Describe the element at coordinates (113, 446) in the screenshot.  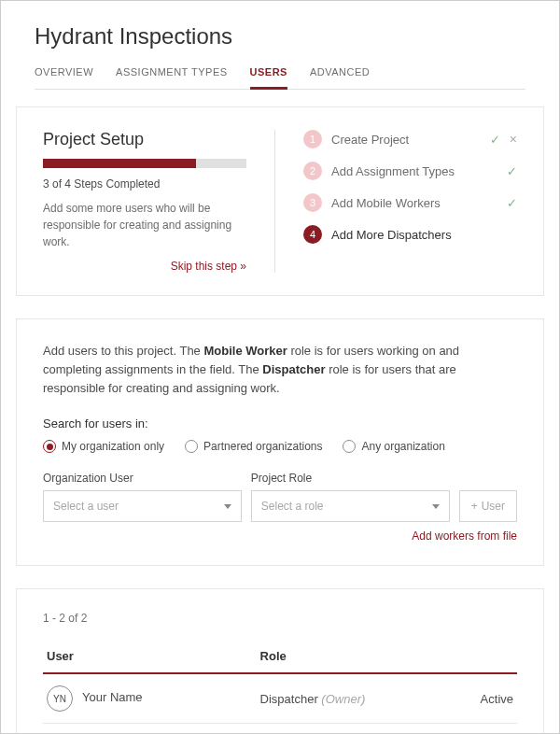
I see `radio-label: My organization only` at that location.